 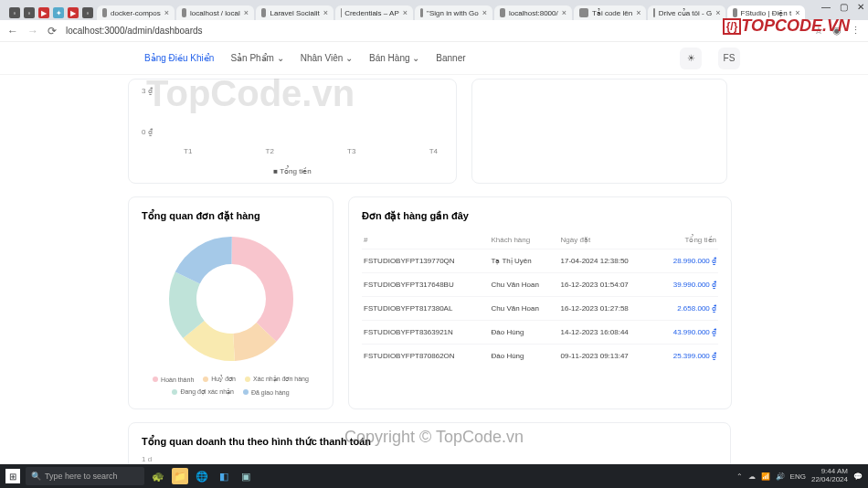 I want to click on system-tray: ⌃ ☁ 📶 🔊 ENG 9:44 AM 22/04/2024 💬, so click(x=799, y=476).